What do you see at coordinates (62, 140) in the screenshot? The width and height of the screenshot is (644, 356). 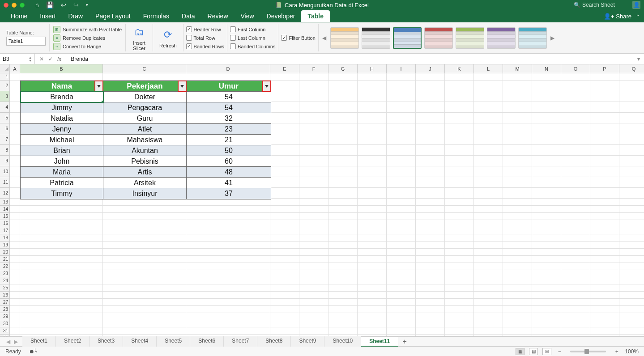 I see `table-cell: Michael` at bounding box center [62, 140].